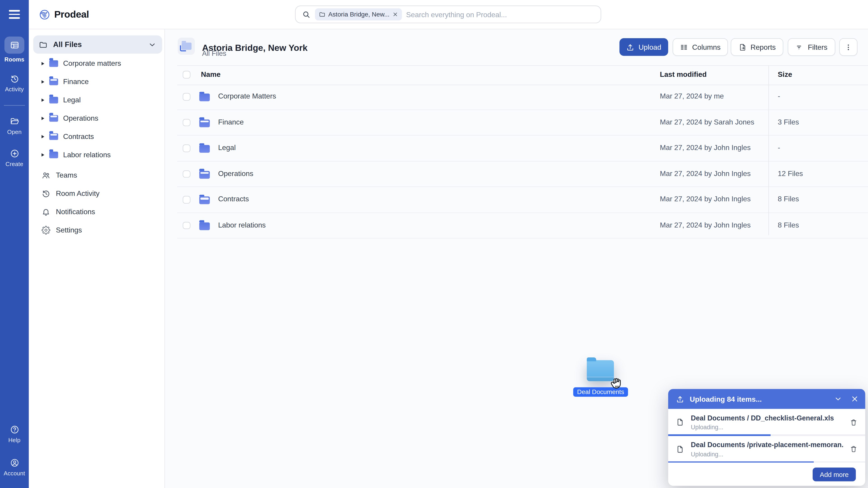 The image size is (868, 488). What do you see at coordinates (14, 50) in the screenshot?
I see `rail-item-rooms: Rooms` at bounding box center [14, 50].